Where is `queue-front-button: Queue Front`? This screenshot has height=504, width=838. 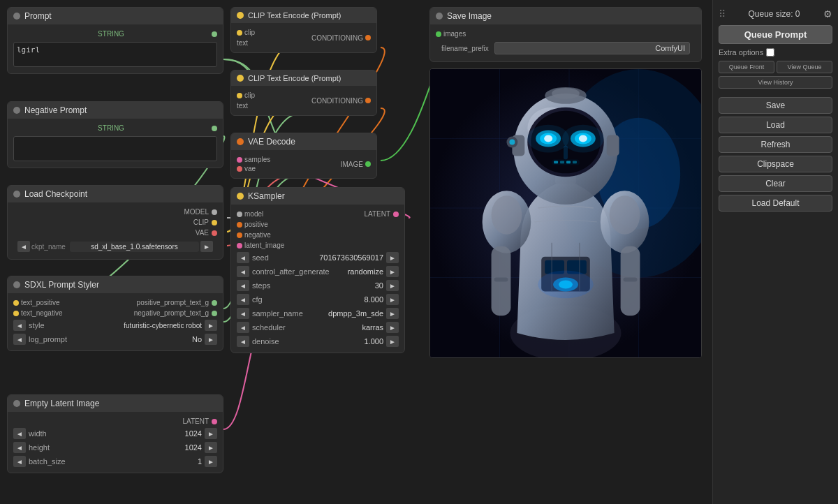
queue-front-button: Queue Front is located at coordinates (747, 67).